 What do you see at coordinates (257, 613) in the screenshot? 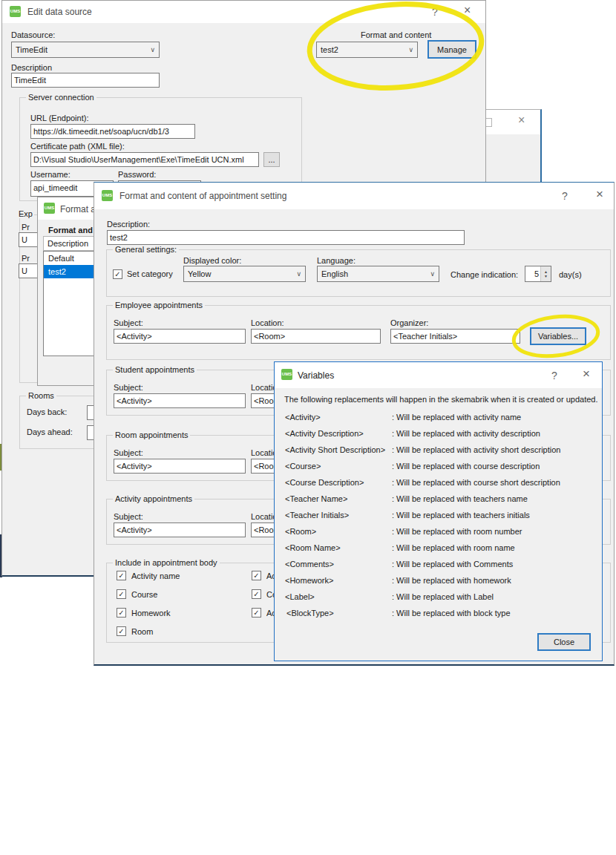
I see `include-col2-checkbox-3: ✓` at bounding box center [257, 613].